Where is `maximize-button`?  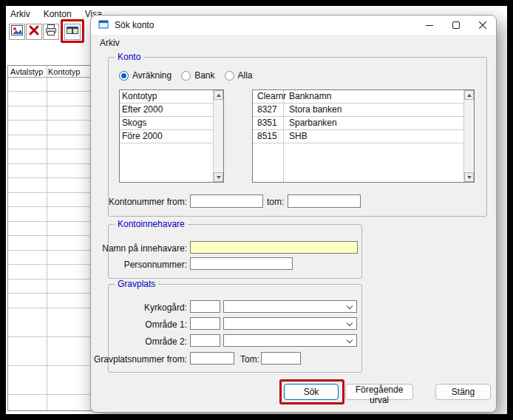 maximize-button is located at coordinates (456, 25).